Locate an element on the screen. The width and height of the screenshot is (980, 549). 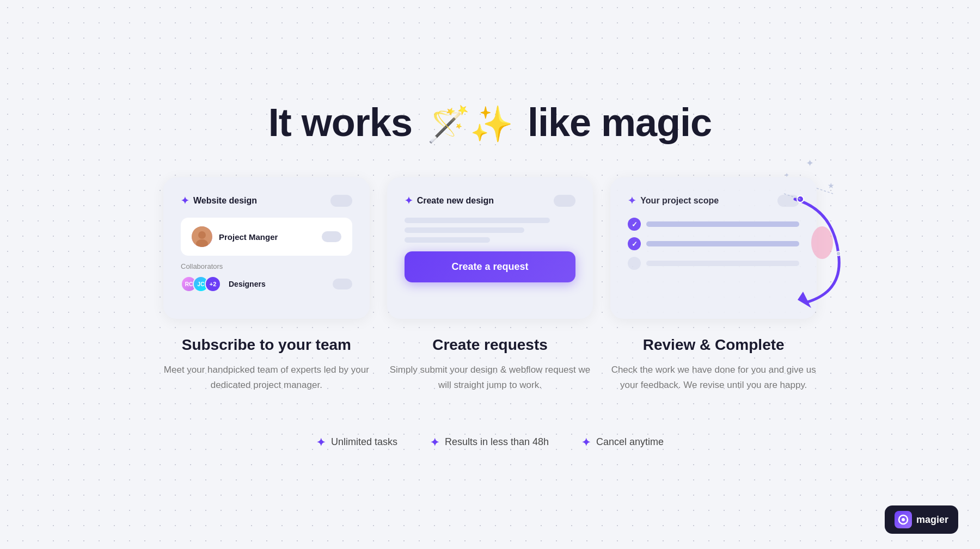
card1-header-left: ✦ Website design is located at coordinates (219, 201).